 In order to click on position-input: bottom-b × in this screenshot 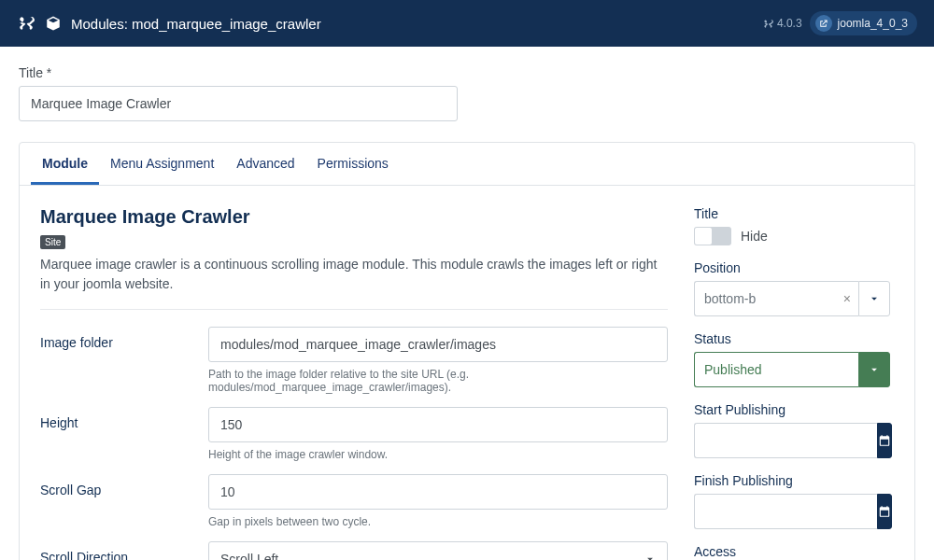, I will do `click(776, 299)`.